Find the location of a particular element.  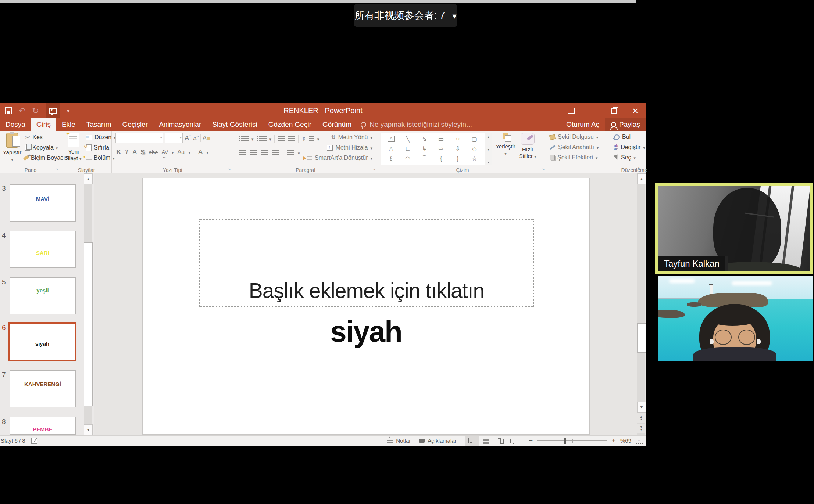

slide-thumbnail-5: yeşil is located at coordinates (43, 296).